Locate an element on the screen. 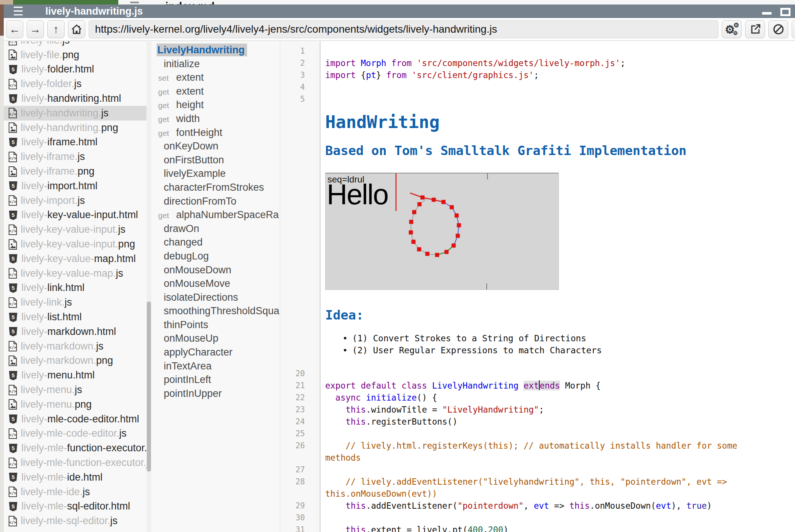  code-line: 3import {pt} from 'src/client/graphics.j… is located at coordinates (538, 75).